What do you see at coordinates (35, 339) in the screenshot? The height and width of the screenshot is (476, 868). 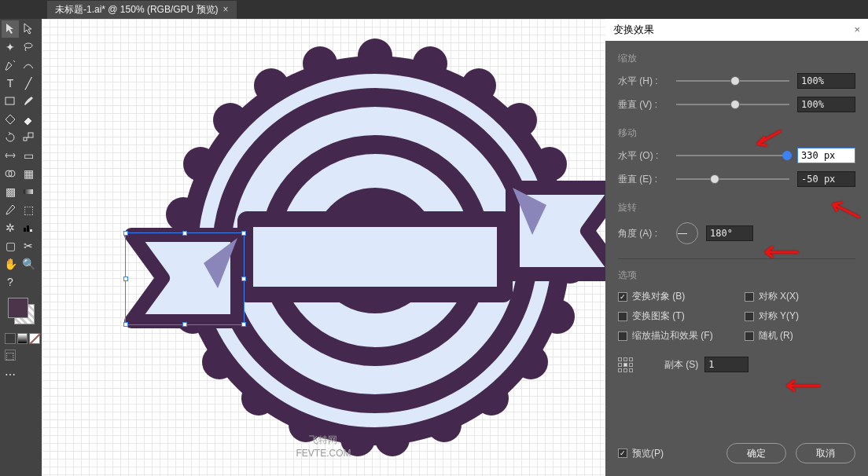 I see `none-mode` at bounding box center [35, 339].